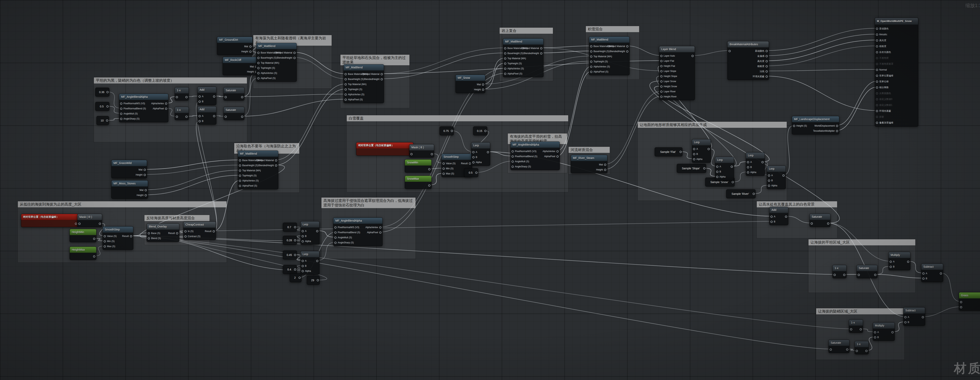 Image resolution: width=980 pixels, height=380 pixels. Describe the element at coordinates (861, 348) in the screenshot. I see `node-oneminus_5: 1-x` at that location.